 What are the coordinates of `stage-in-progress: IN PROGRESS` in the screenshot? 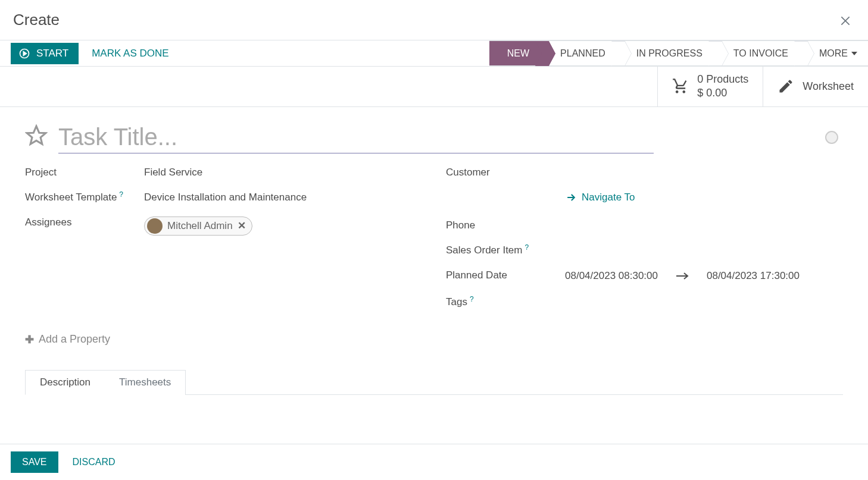 It's located at (667, 54).